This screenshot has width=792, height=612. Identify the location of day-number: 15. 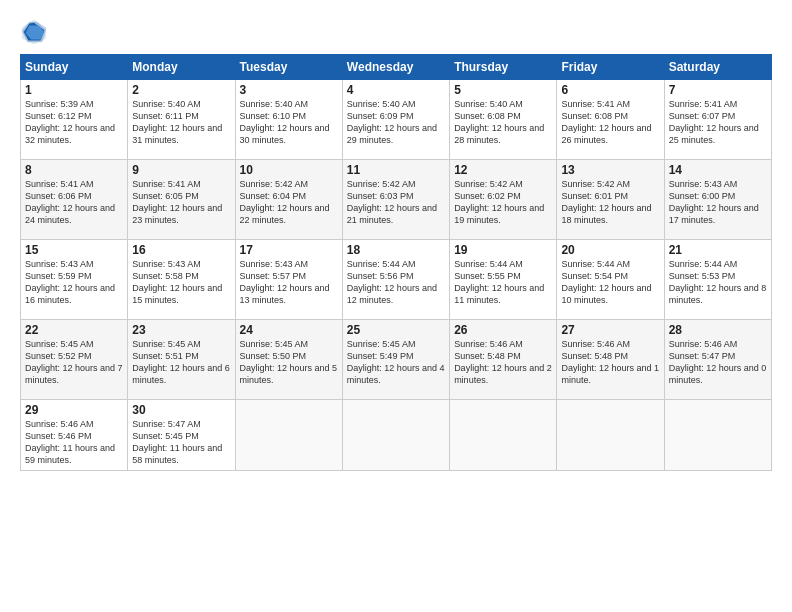
(74, 250).